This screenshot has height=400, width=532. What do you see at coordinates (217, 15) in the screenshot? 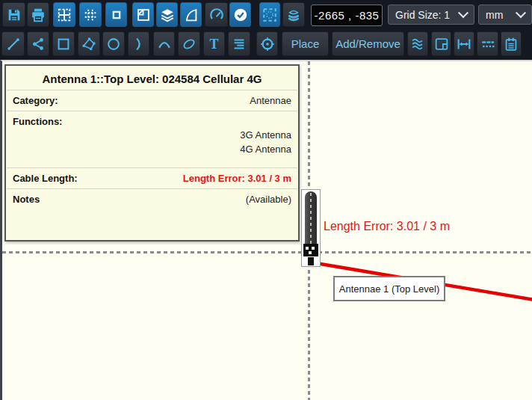
I see `gauge-icon` at bounding box center [217, 15].